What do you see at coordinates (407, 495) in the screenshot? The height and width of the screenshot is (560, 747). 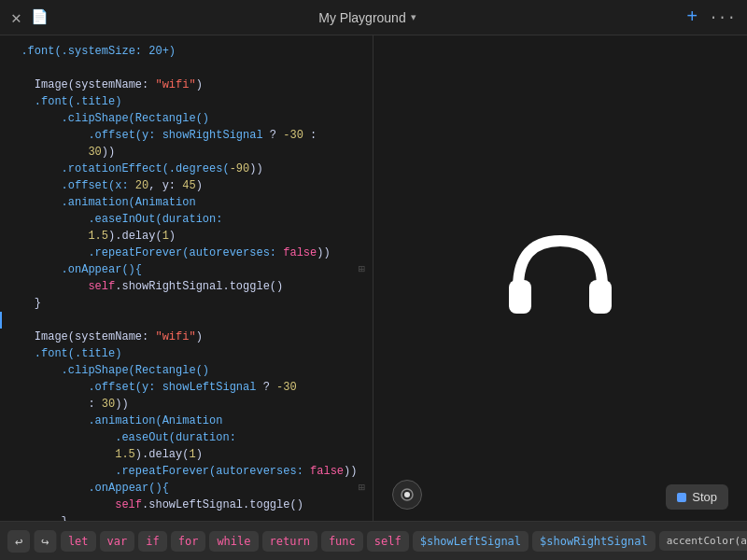 I see `play-record-button` at bounding box center [407, 495].